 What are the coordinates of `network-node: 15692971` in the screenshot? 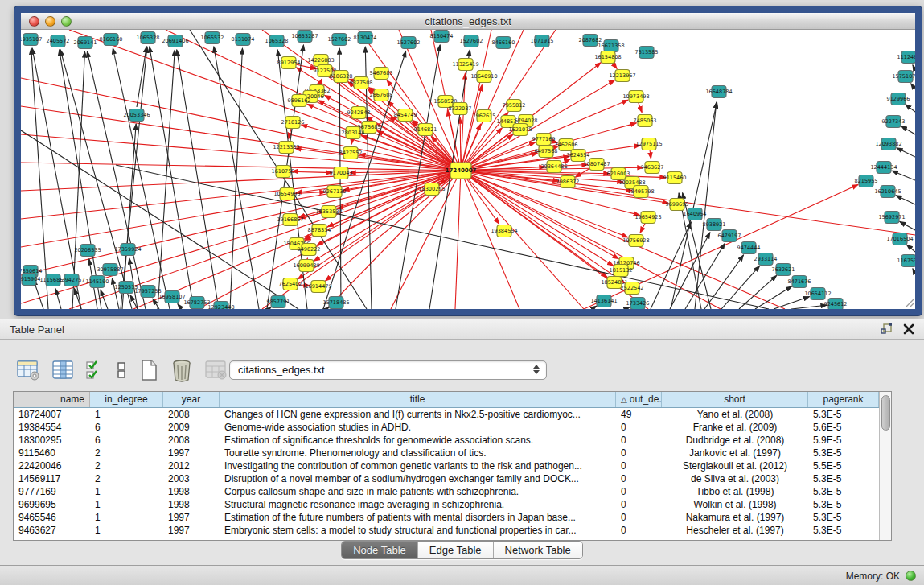 It's located at (891, 217).